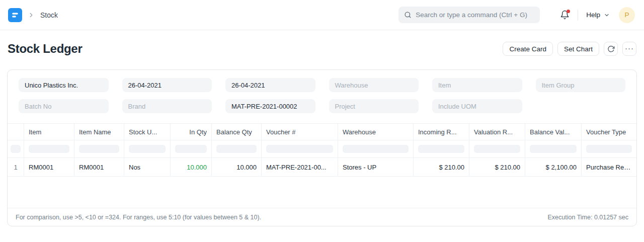  What do you see at coordinates (300, 149) in the screenshot?
I see `column-filter-voucher_no` at bounding box center [300, 149].